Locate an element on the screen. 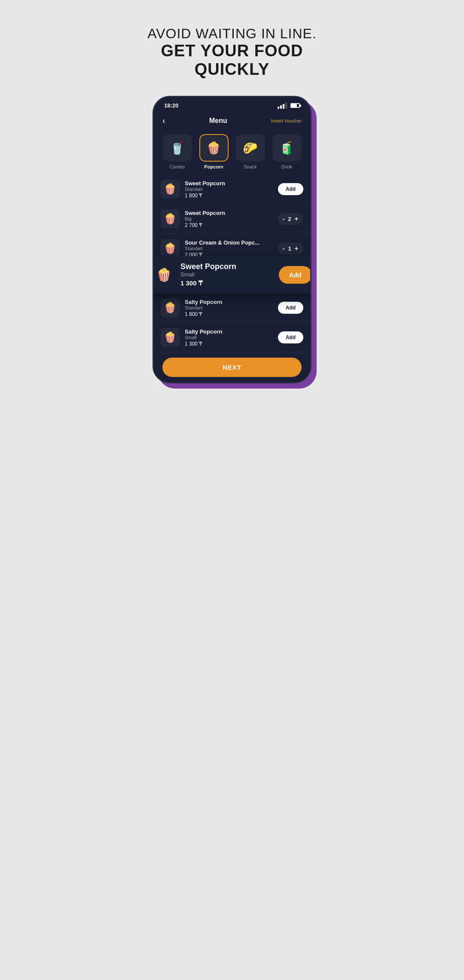 This screenshot has width=464, height=980. menu-content: 🍿 Sweet Popcorn Standart 1 800 ₸ Add 🍿 S… is located at coordinates (232, 263).